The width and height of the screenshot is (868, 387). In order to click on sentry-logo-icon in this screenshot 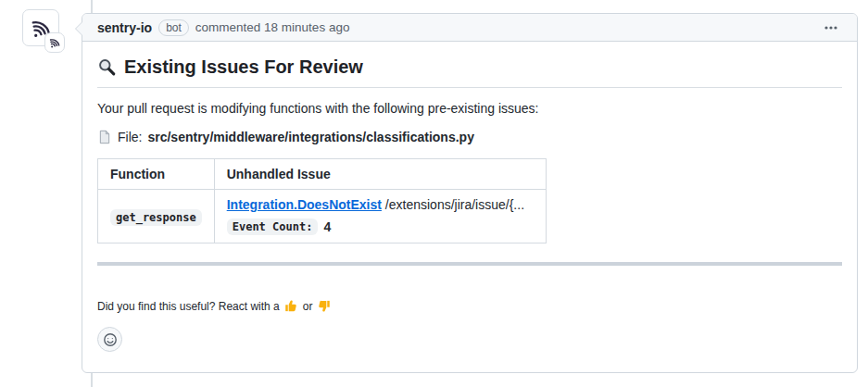, I will do `click(55, 43)`.